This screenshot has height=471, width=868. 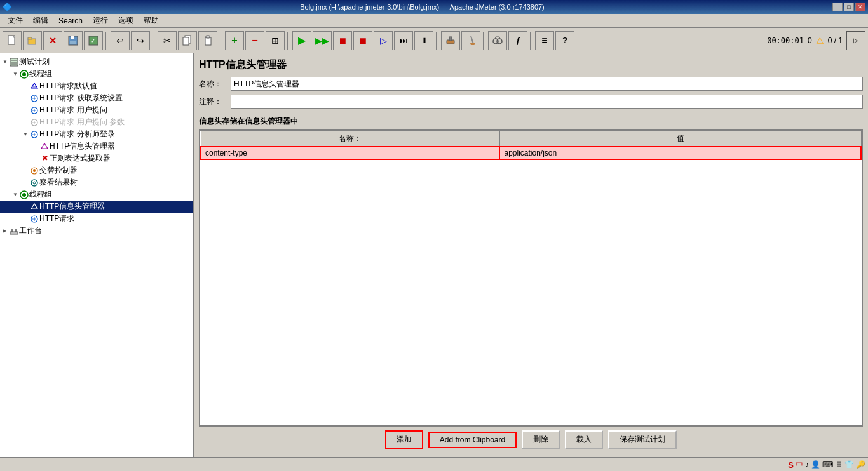 What do you see at coordinates (97, 74) in the screenshot?
I see `tree-item-thread-group-1: ▼ 线程组` at bounding box center [97, 74].